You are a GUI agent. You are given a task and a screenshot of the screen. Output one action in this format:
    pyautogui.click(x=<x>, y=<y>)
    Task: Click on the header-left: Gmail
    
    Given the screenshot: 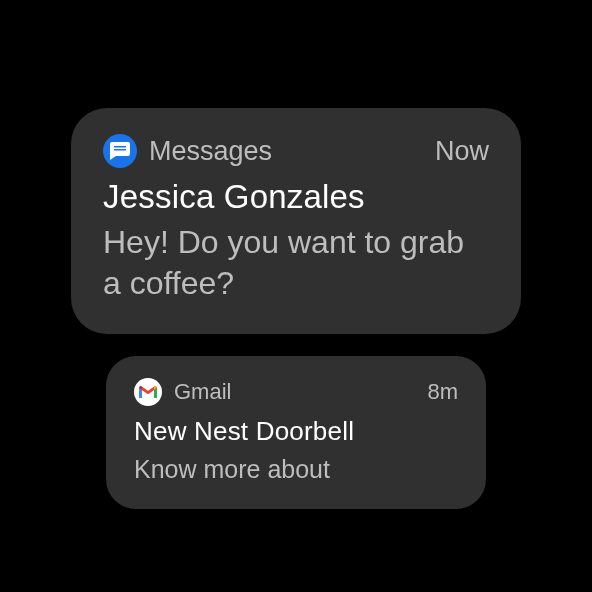 What is the action you would take?
    pyautogui.click(x=182, y=392)
    